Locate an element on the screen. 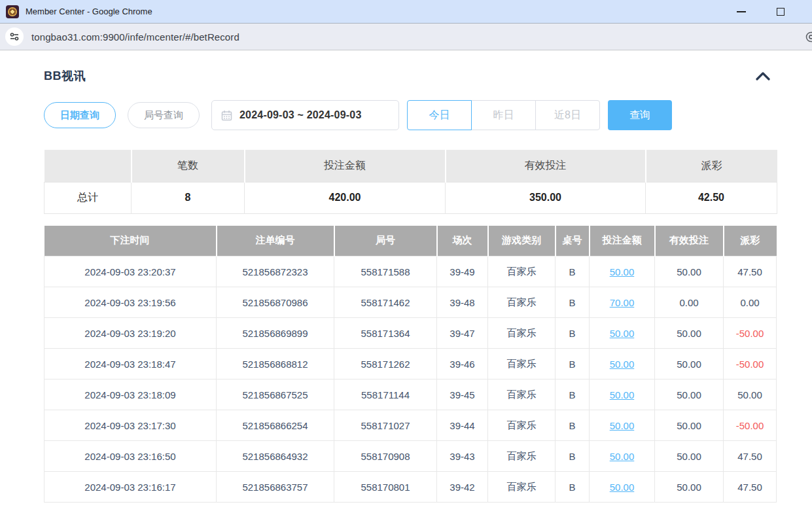  summary-valid-bet-value: 350.00 is located at coordinates (546, 198).